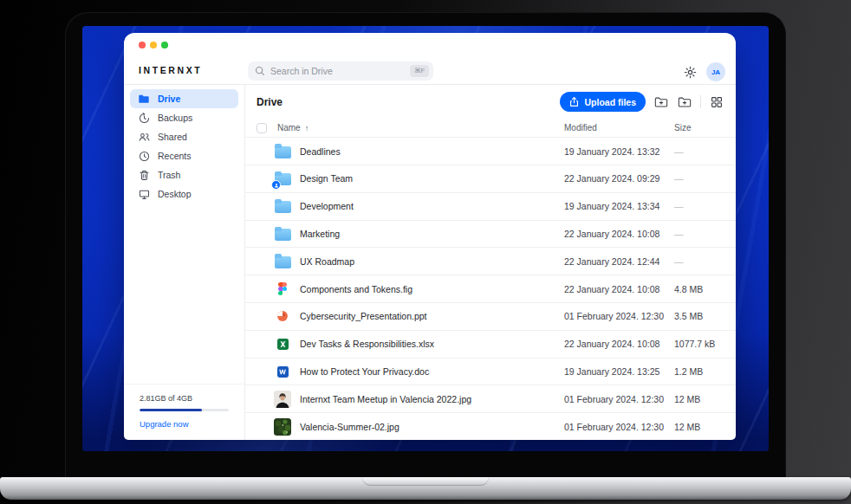 The width and height of the screenshot is (851, 504). I want to click on sidebar-nav: Drive Backups Shared Recents Trash Deskt…, so click(184, 144).